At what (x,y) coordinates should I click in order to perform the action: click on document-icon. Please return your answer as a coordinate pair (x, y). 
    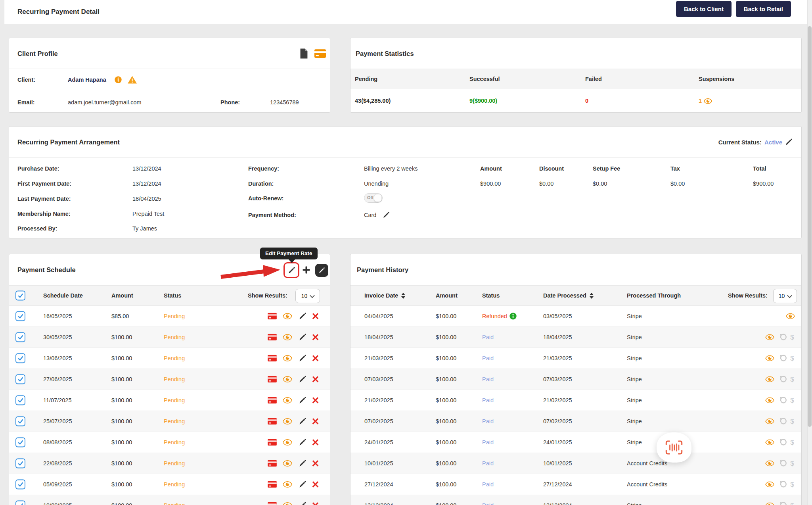
    Looking at the image, I should click on (304, 54).